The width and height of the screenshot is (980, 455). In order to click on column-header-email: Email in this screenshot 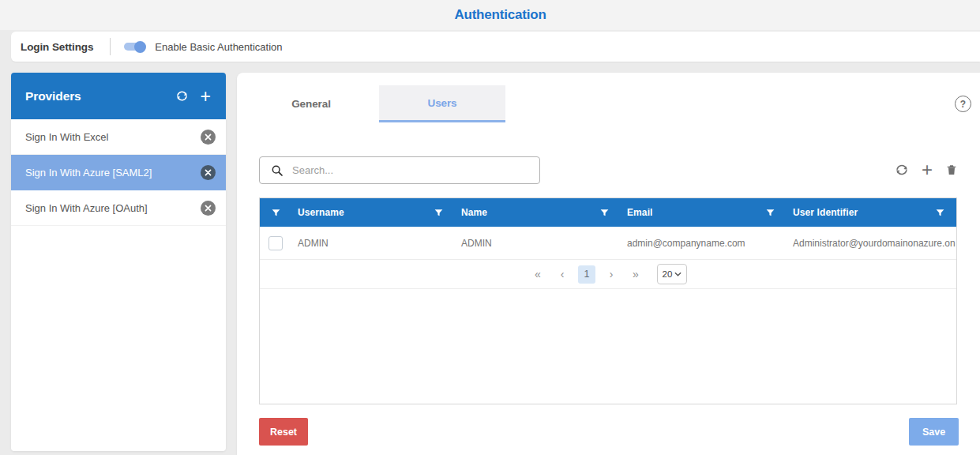, I will do `click(704, 212)`.